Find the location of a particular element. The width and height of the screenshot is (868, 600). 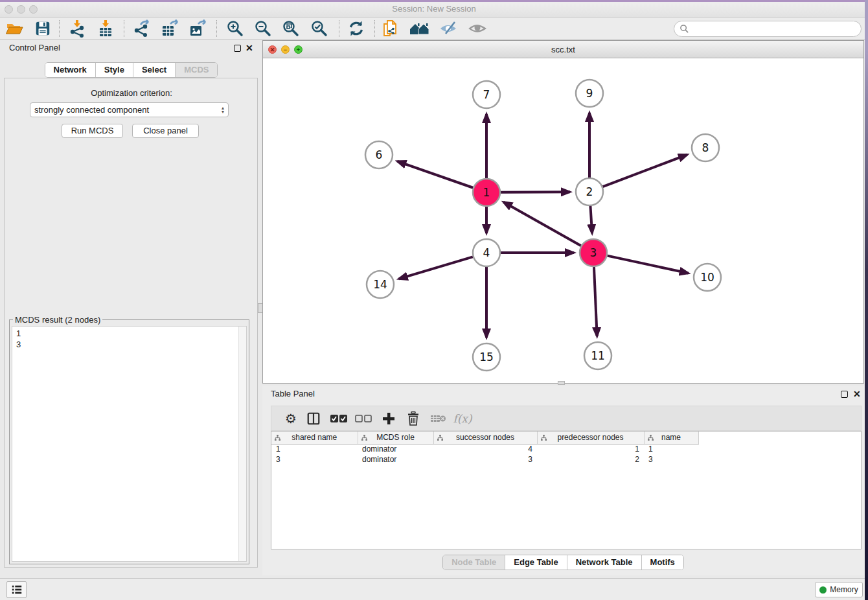

show-column-button is located at coordinates (314, 419).